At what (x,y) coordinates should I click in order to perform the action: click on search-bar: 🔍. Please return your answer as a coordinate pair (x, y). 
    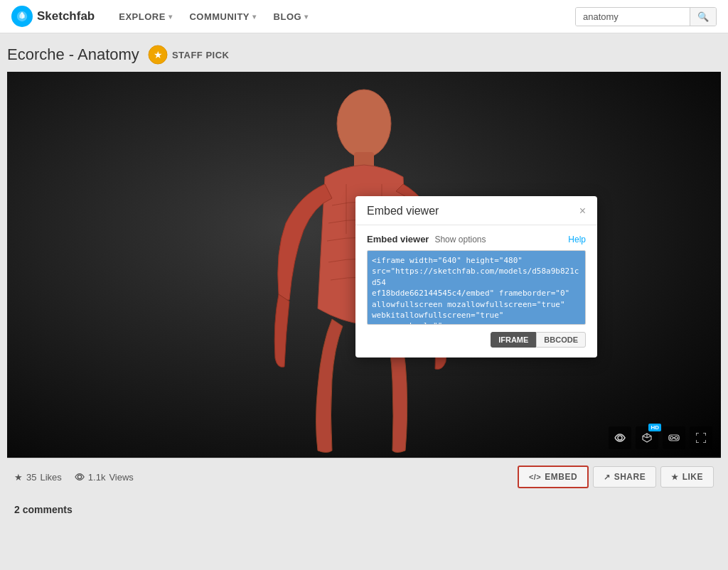
    Looking at the image, I should click on (646, 17).